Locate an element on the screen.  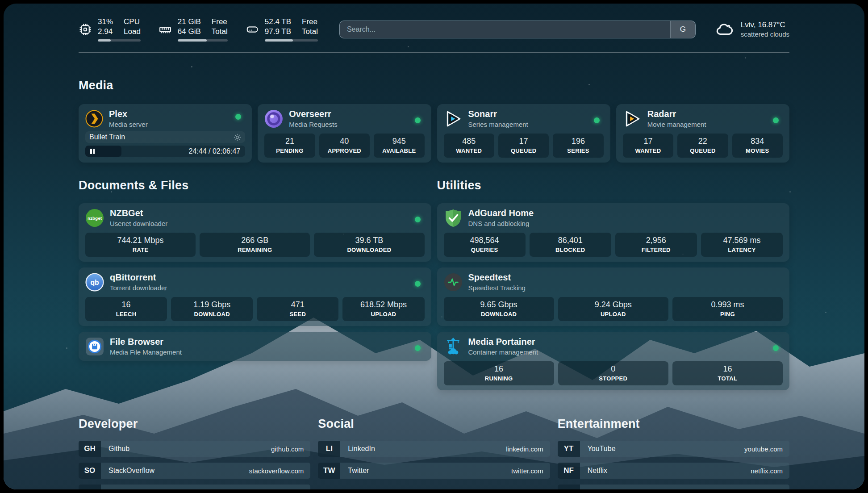
stat-tile: 9.24 Gbps UPLOAD is located at coordinates (613, 309).